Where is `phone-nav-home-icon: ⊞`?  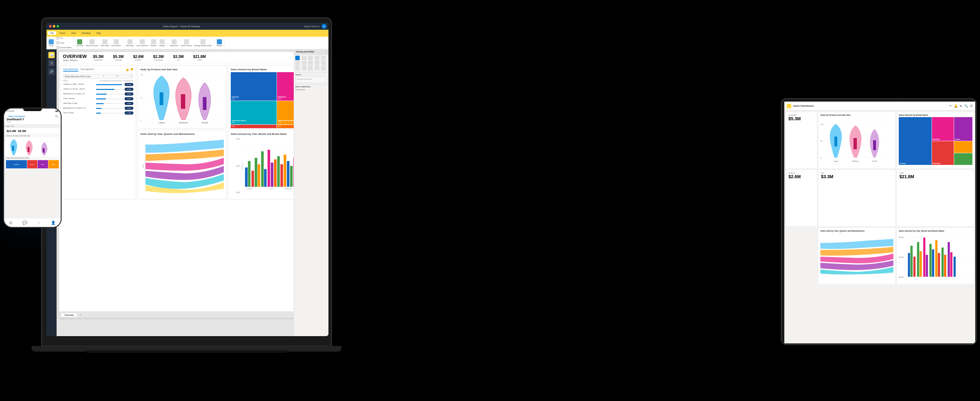 phone-nav-home-icon: ⊞ is located at coordinates (11, 223).